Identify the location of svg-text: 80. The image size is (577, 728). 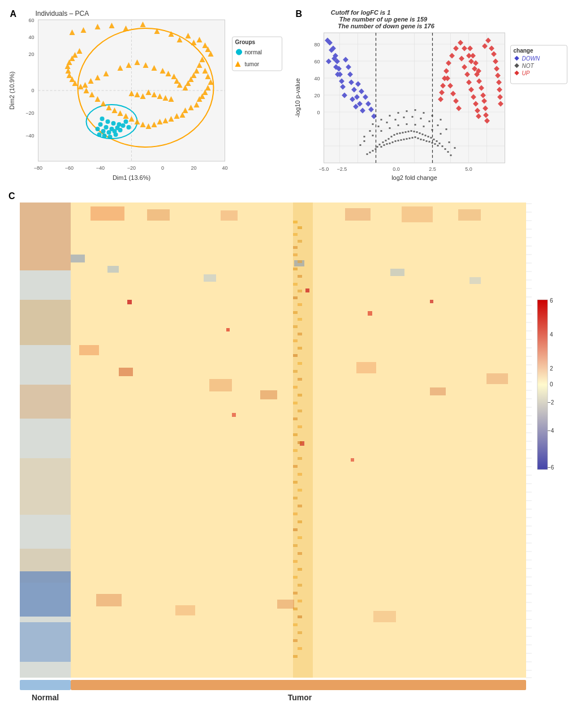
(317, 45).